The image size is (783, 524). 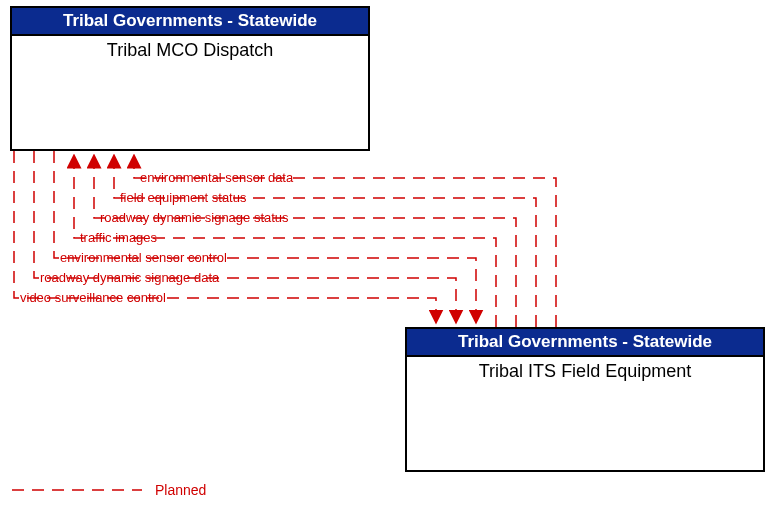 I want to click on flow-label-video-surveillance-control: video surveillance control, so click(x=93, y=298).